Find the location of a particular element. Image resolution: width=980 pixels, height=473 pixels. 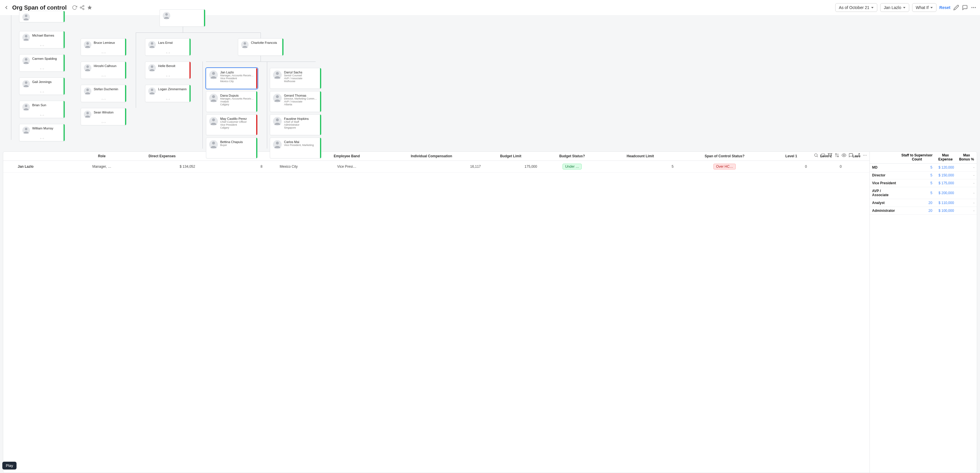

org-card: Charlotte Francois is located at coordinates (261, 47).